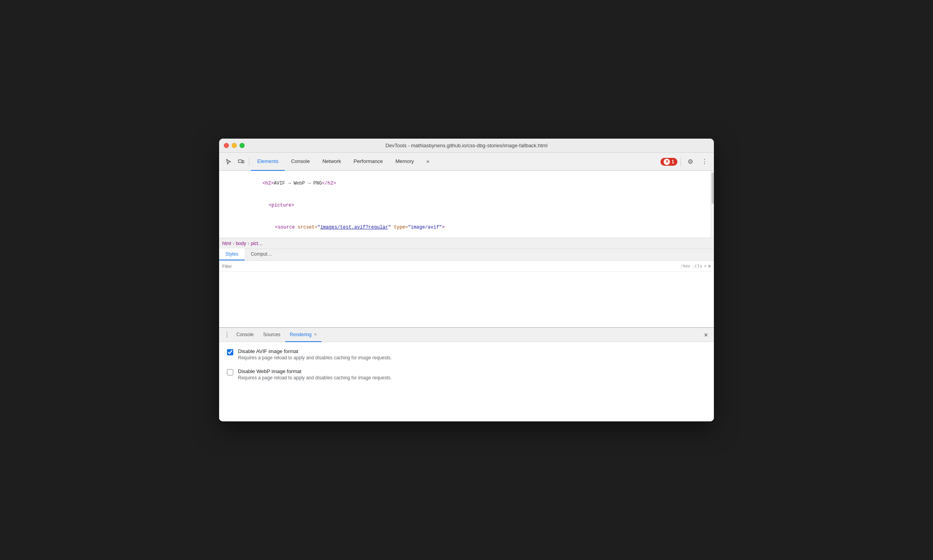 This screenshot has width=933, height=560. Describe the element at coordinates (315, 351) in the screenshot. I see `disable-avif-label: Disable AVIF image format` at that location.